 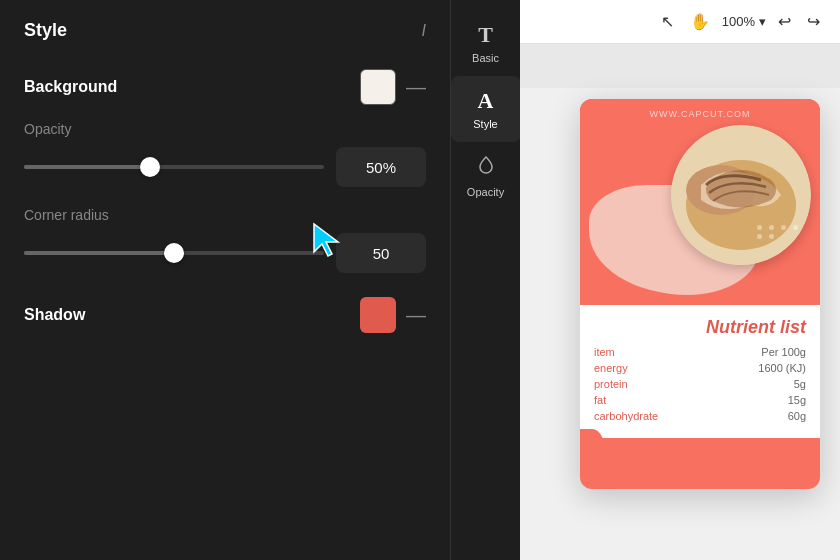 I want to click on corner-radius-input: 50, so click(x=381, y=253).